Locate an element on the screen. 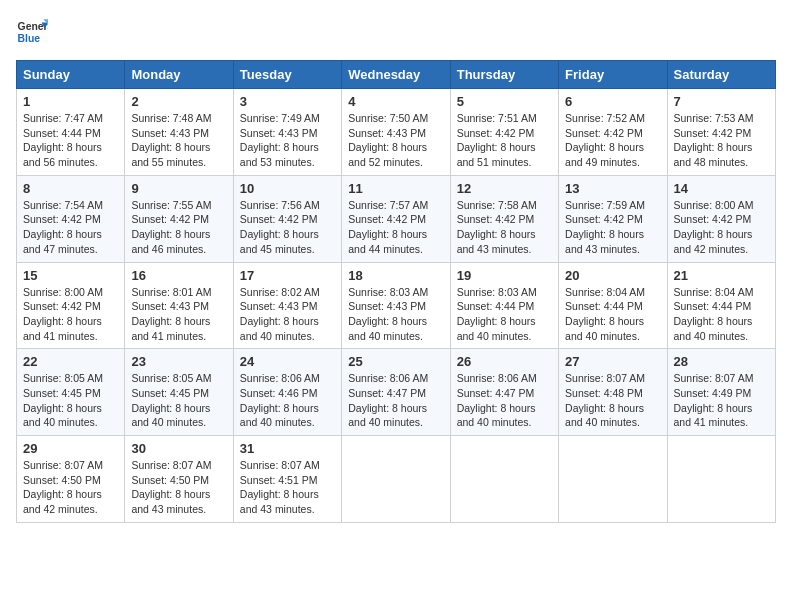 The width and height of the screenshot is (792, 612). day-number: 31 is located at coordinates (288, 448).